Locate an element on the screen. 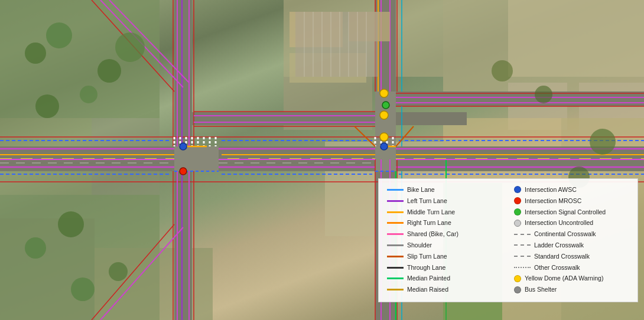 The height and width of the screenshot is (320, 644). awsc-symbol is located at coordinates (518, 190).